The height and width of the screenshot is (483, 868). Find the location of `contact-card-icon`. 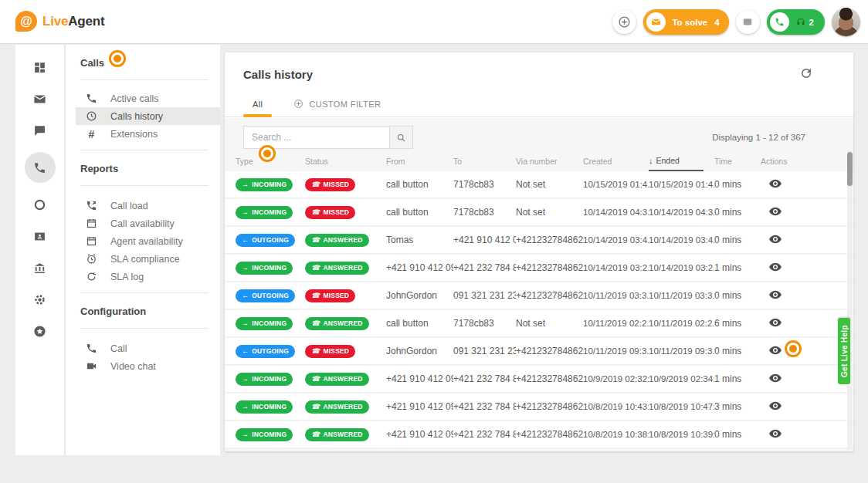

contact-card-icon is located at coordinates (40, 236).